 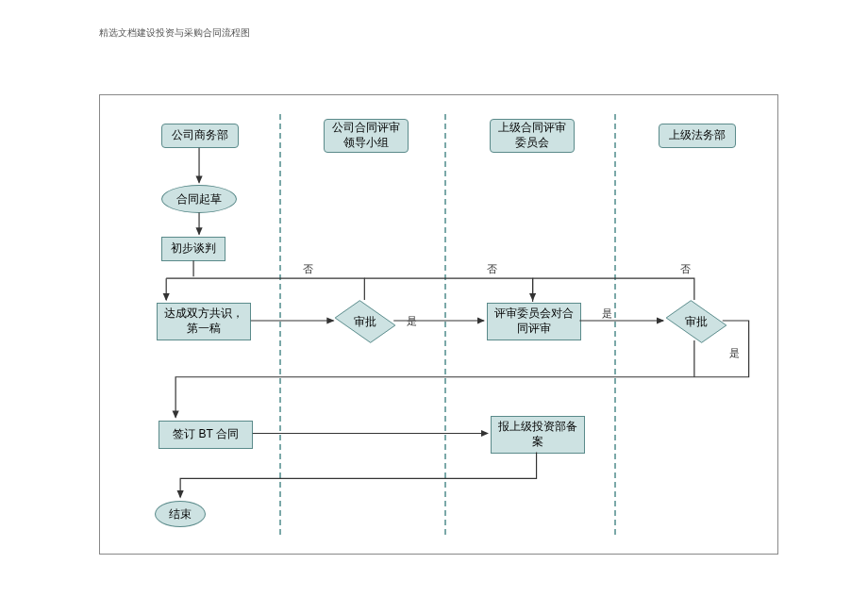 What do you see at coordinates (193, 249) in the screenshot?
I see `node-initial-negotiation: 初步谈判` at bounding box center [193, 249].